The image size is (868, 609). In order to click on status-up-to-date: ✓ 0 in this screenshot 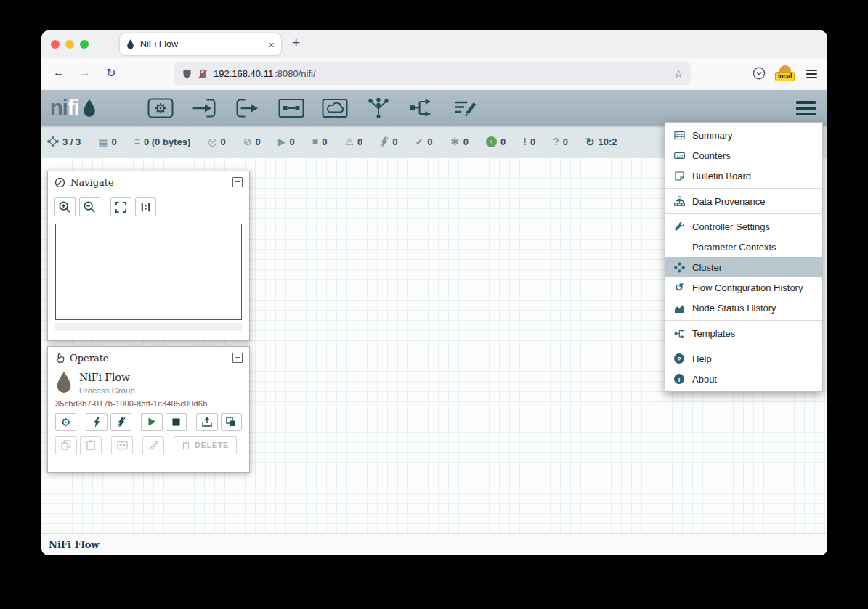, I will do `click(423, 142)`.